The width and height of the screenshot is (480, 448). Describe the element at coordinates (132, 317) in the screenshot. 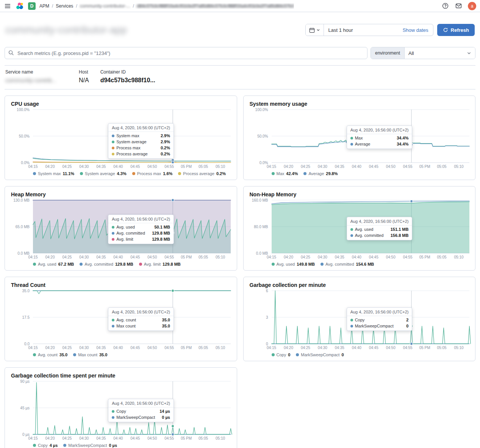

I see `chart-plot: Aug 4, 2020, 16:56:00 (UTC+2)Avg. count3…` at that location.